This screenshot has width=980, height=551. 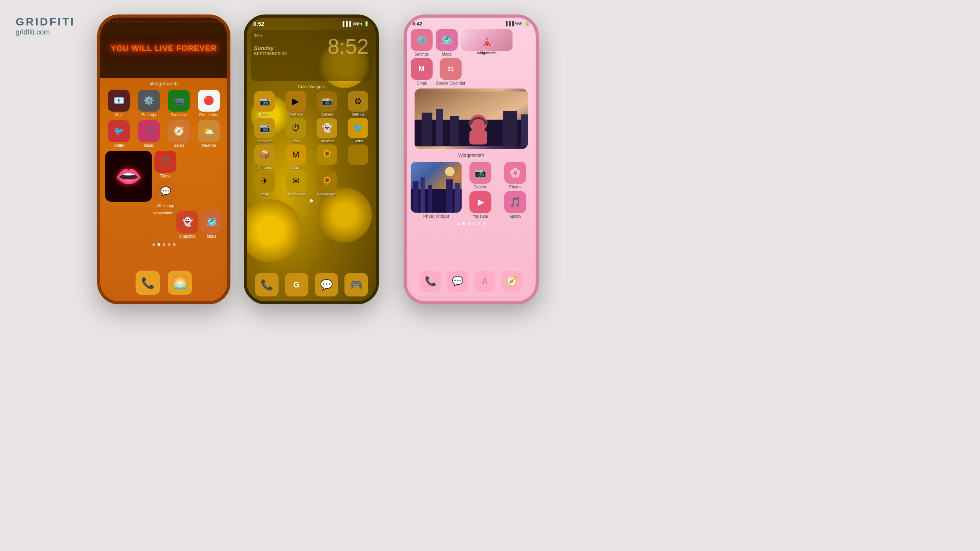 What do you see at coordinates (431, 281) in the screenshot?
I see `dock-phone3: 📞` at bounding box center [431, 281].